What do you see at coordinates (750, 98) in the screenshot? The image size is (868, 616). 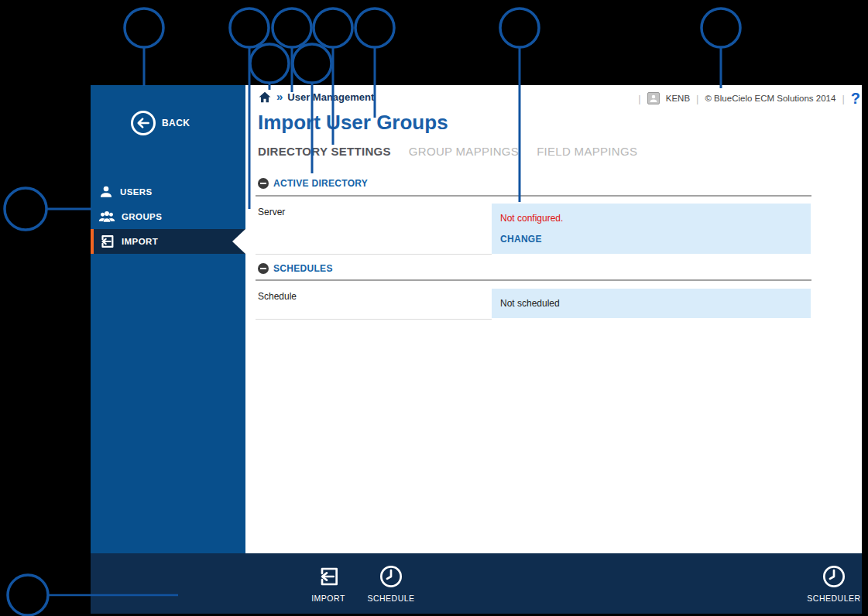 I see `header-right: | KENB | © BlueCielo ECM Solutions 2014 …` at bounding box center [750, 98].